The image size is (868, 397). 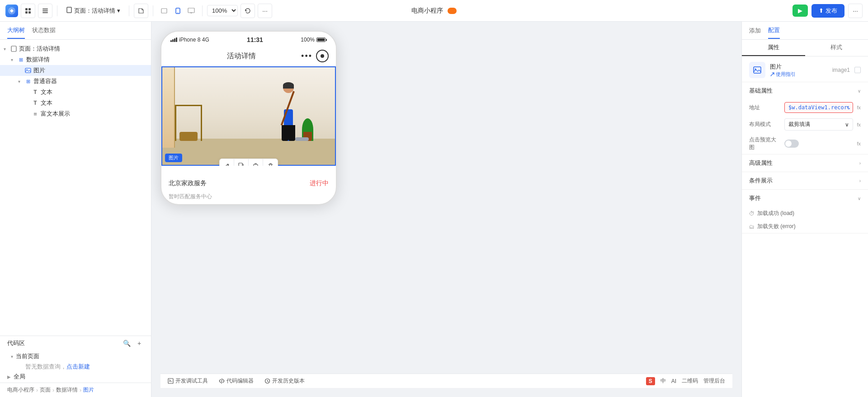 I want to click on address-fx: fx, so click(x=859, y=107).